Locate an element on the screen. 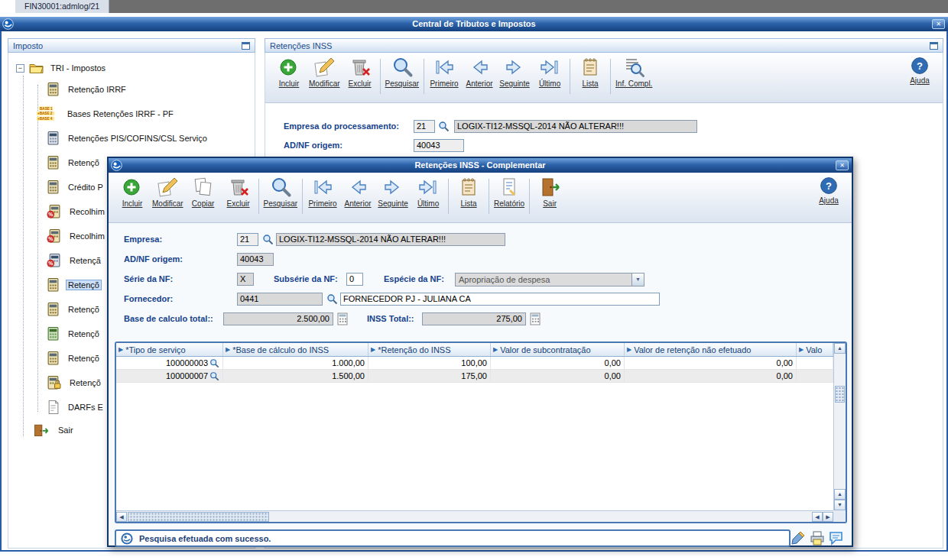  svg-text: +BASE 4 is located at coordinates (45, 119).